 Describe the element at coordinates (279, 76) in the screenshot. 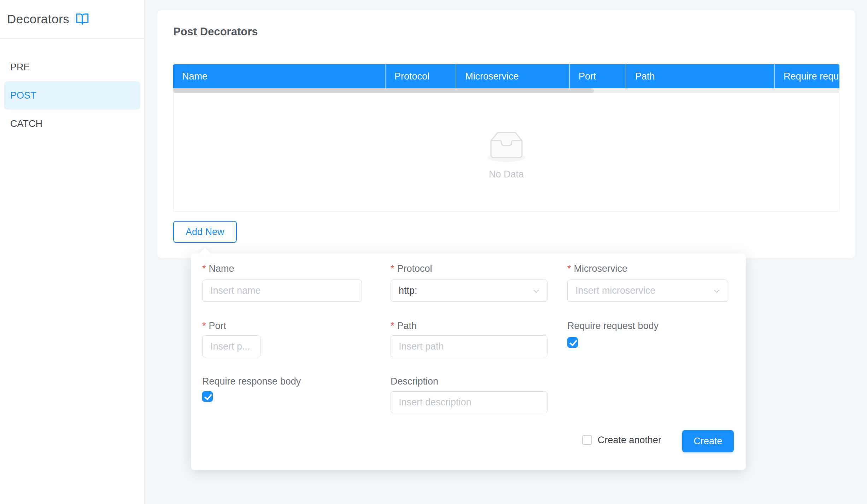

I see `column-header-name: Name` at that location.